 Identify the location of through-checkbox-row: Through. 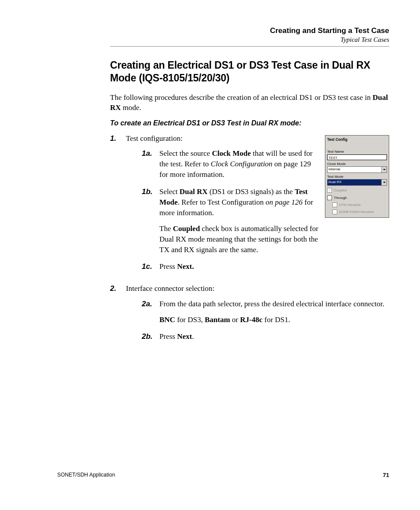
(357, 198).